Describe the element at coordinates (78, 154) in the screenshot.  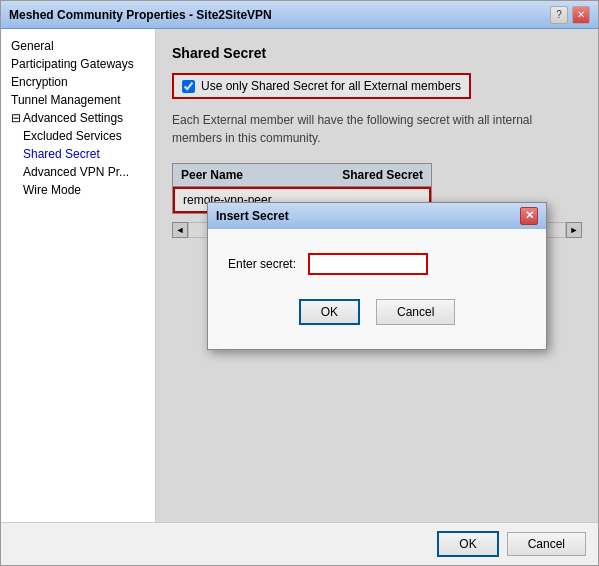
I see `sidebar-item-shared-secret: Shared Secret` at that location.